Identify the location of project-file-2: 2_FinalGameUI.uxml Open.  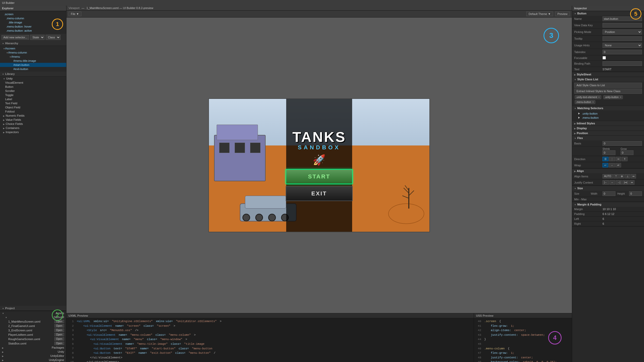
(33, 326).